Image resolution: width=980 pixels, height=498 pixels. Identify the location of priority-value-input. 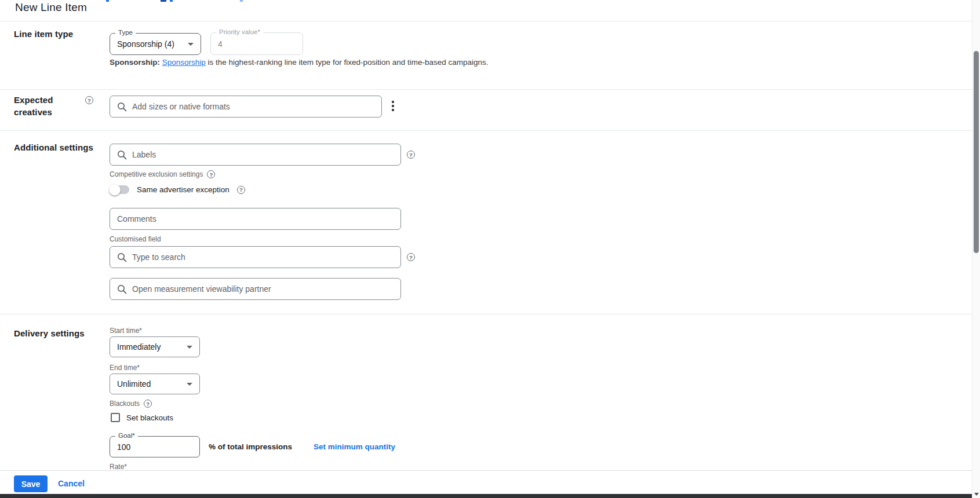
(257, 44).